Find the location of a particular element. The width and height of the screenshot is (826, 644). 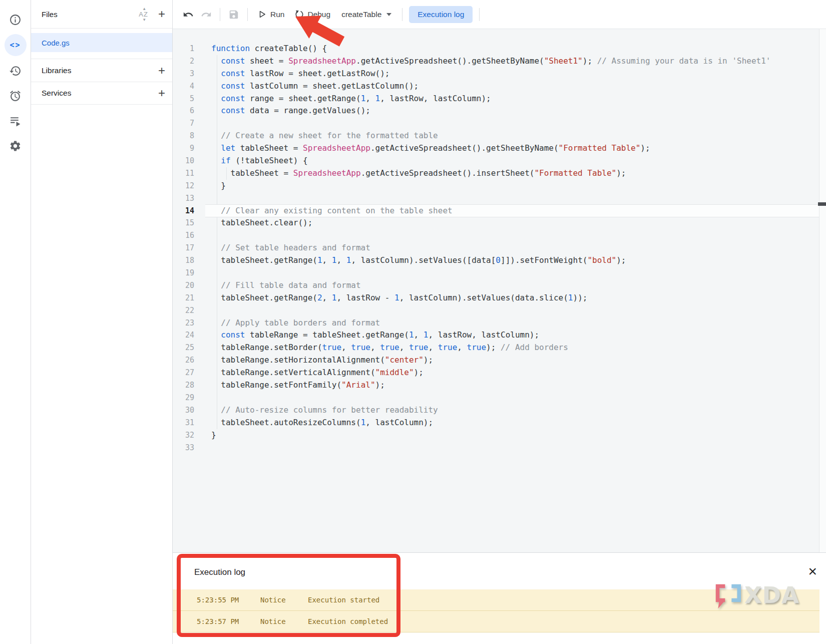

code-line: 30 // Auto-resize columns for better rea… is located at coordinates (500, 411).